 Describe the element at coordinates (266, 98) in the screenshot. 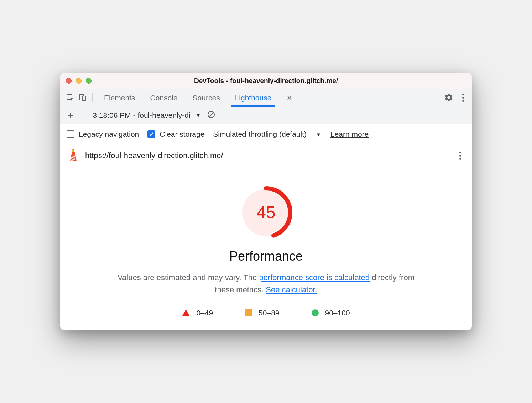

I see `devtools-tabbar: Elements Console Sources Lighthouse »` at that location.